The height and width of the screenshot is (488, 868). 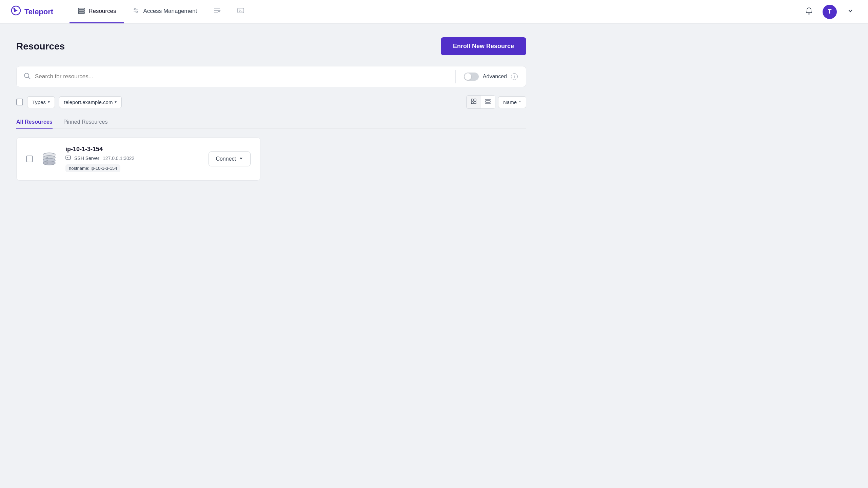 What do you see at coordinates (236, 77) in the screenshot?
I see `search-input-wrapper` at bounding box center [236, 77].